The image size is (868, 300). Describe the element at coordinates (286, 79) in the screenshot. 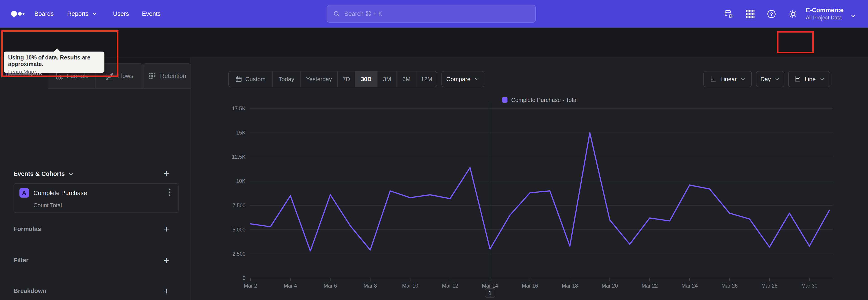

I see `range-label: Today` at that location.